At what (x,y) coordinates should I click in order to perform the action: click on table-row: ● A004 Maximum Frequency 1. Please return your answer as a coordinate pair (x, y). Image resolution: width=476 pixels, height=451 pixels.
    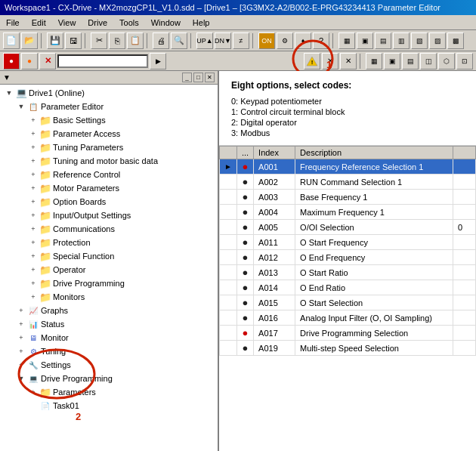
    Looking at the image, I should click on (348, 212).